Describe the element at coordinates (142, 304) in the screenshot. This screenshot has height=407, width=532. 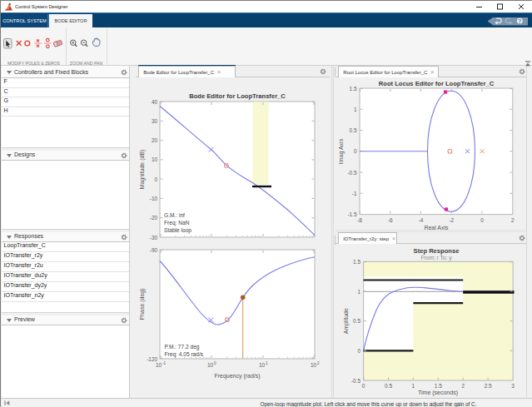
I see `svg-text: Phase (deg)` at that location.